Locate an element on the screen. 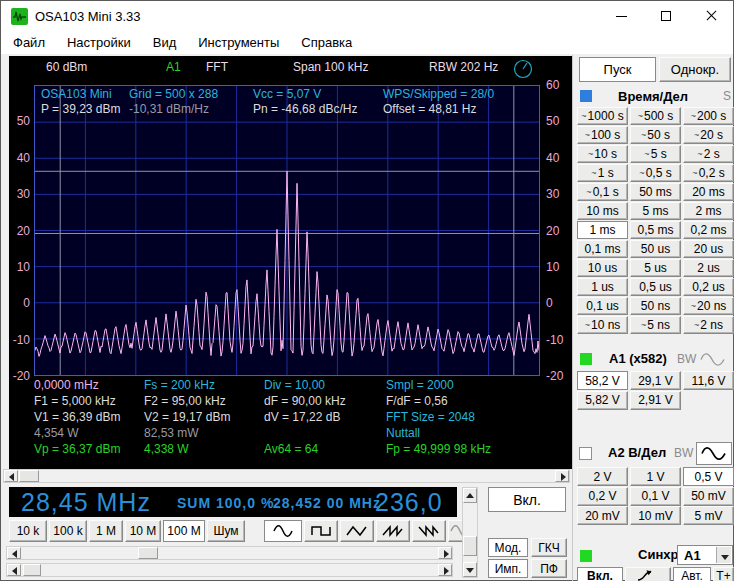 This screenshot has width=734, height=581. waveform-triangle-button is located at coordinates (357, 531).